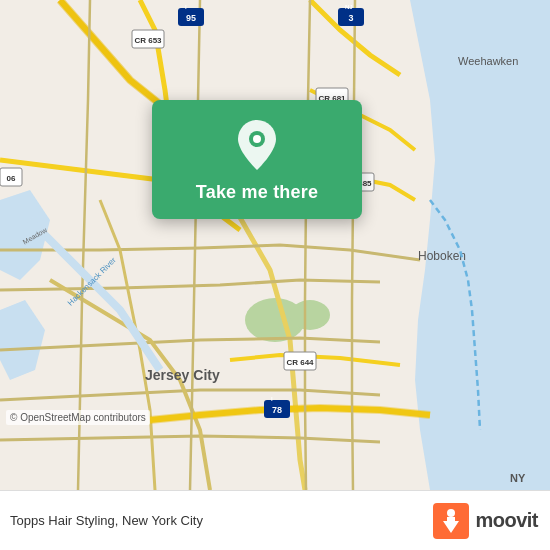 The width and height of the screenshot is (550, 550). Describe the element at coordinates (182, 375) in the screenshot. I see `svg-text: Jersey City` at that location.